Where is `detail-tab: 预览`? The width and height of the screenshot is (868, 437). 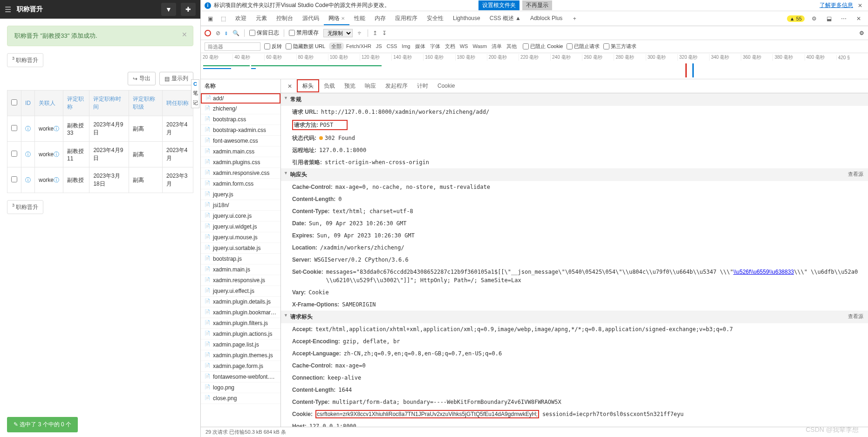
detail-tab: 预览 is located at coordinates (350, 86).